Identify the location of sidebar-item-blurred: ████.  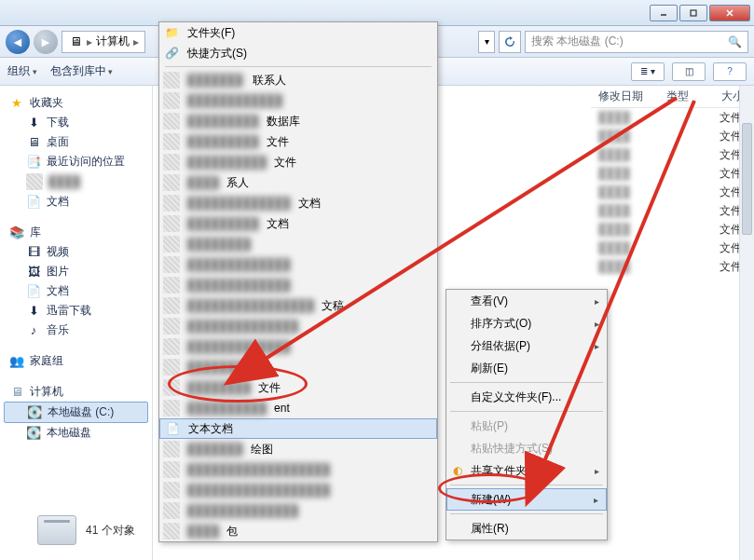
(76, 182).